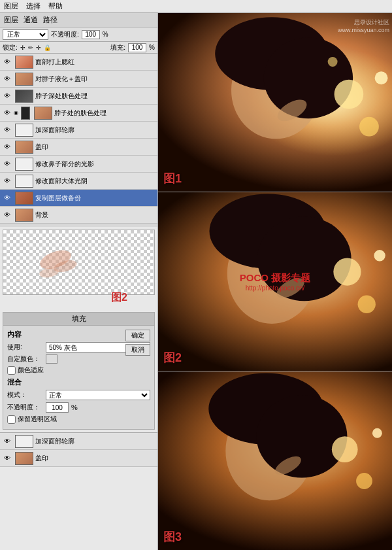 This screenshot has height=550, width=392. Describe the element at coordinates (78, 147) in the screenshot. I see `layer-item: 👁 盖印` at that location.